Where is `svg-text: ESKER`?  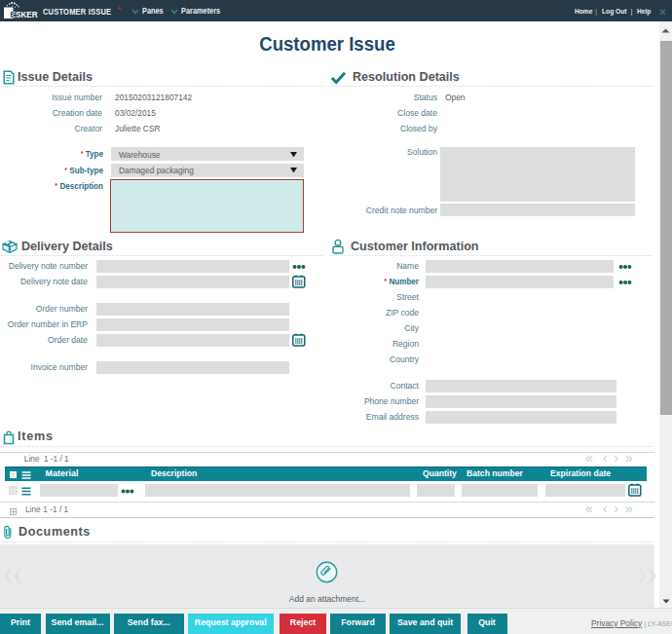
svg-text: ESKER is located at coordinates (24, 16).